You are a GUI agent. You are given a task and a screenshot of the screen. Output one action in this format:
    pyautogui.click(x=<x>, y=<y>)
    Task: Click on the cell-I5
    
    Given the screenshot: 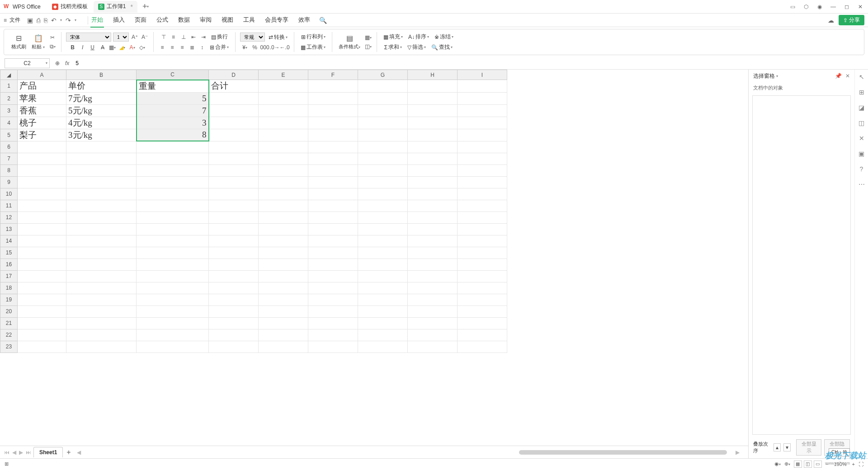 What is the action you would take?
    pyautogui.click(x=482, y=135)
    